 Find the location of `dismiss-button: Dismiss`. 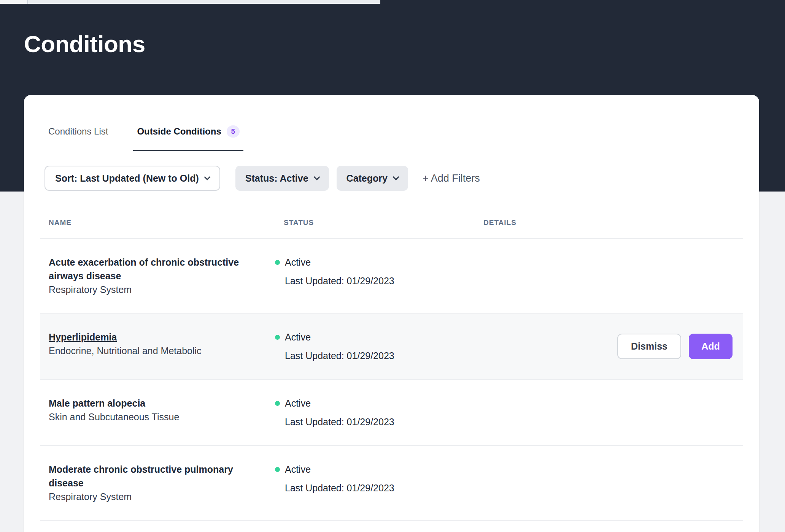

dismiss-button: Dismiss is located at coordinates (649, 347).